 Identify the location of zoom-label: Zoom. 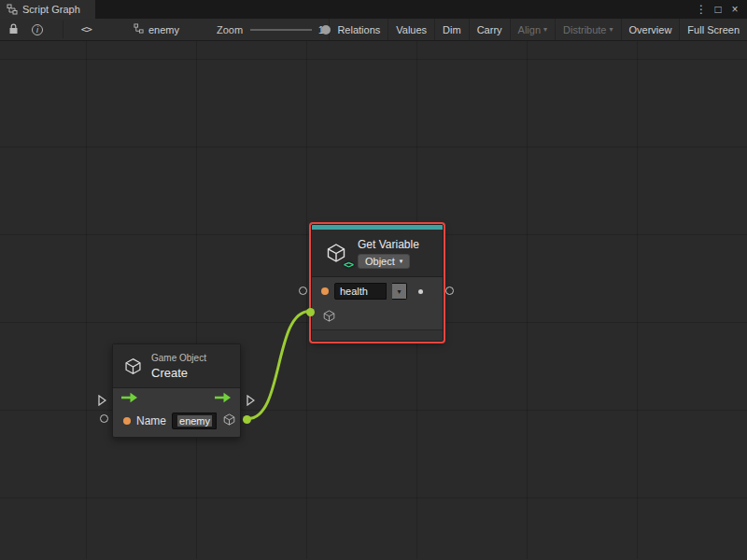
(230, 30).